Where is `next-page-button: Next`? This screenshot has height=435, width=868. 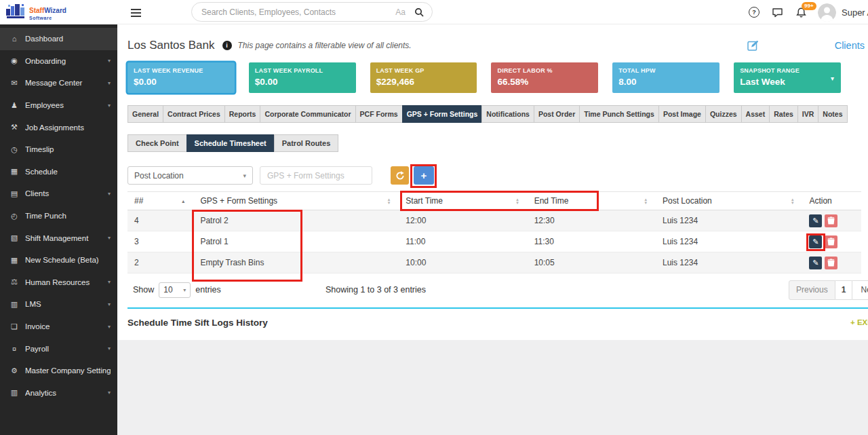
next-page-button: Next is located at coordinates (860, 290).